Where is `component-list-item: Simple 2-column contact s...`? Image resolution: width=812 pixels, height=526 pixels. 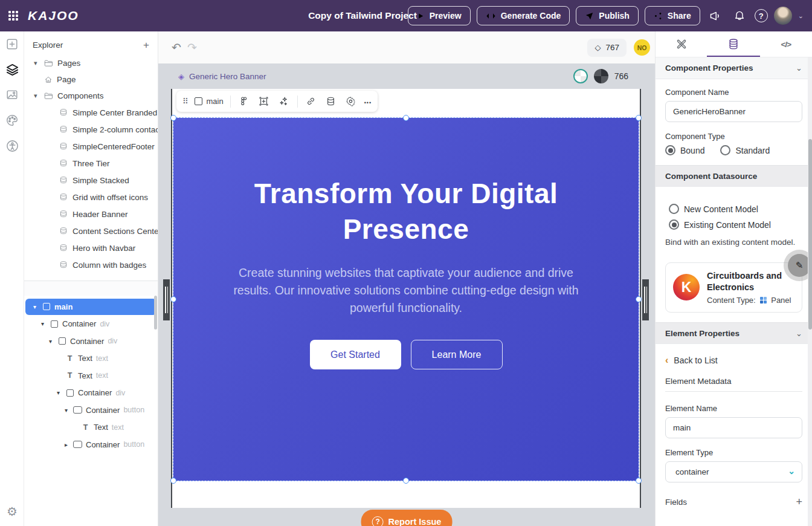
component-list-item: Simple 2-column contact s... is located at coordinates (91, 129).